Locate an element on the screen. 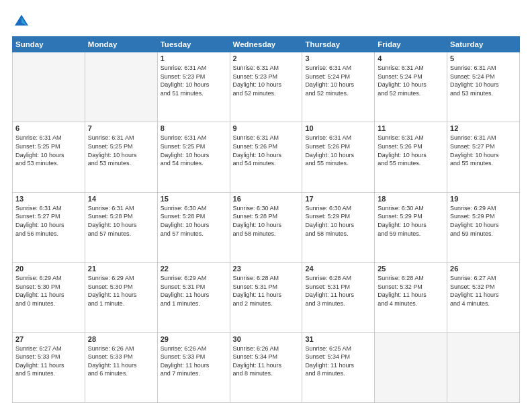  day-number: 30 is located at coordinates (266, 339).